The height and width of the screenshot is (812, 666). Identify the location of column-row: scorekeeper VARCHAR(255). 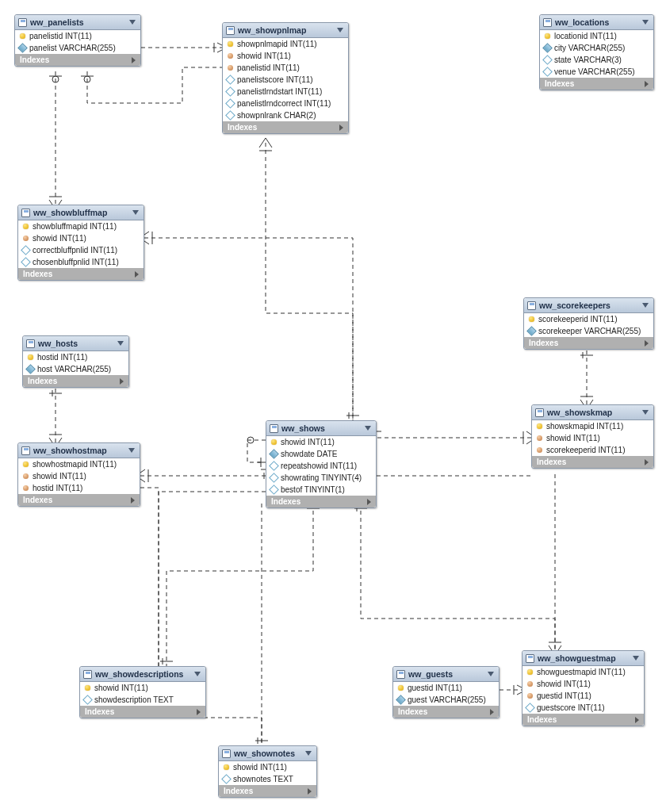
(588, 331).